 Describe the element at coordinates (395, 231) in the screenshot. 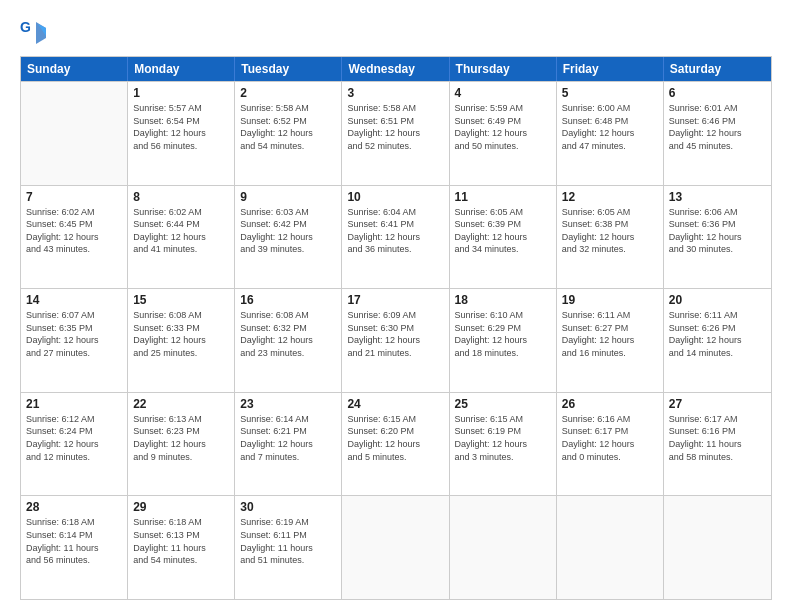

I see `cell-info: Sunrise: 6:04 AM Sunset: 6:41 PM Dayligh…` at that location.